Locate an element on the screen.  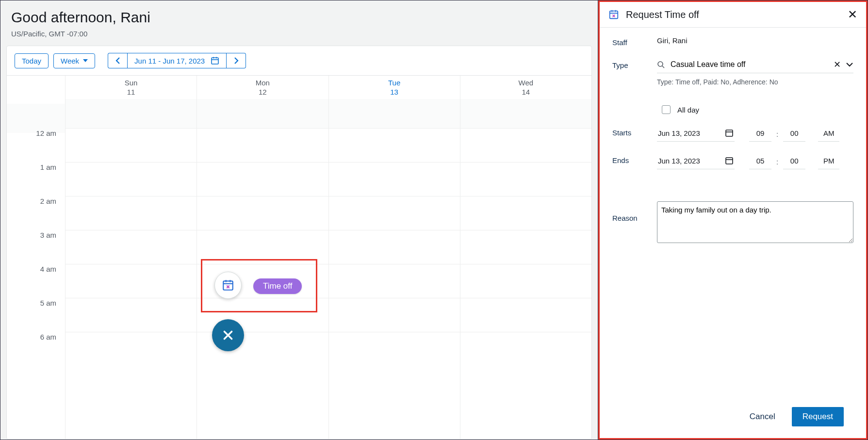
staff-label: Staff is located at coordinates (635, 42).